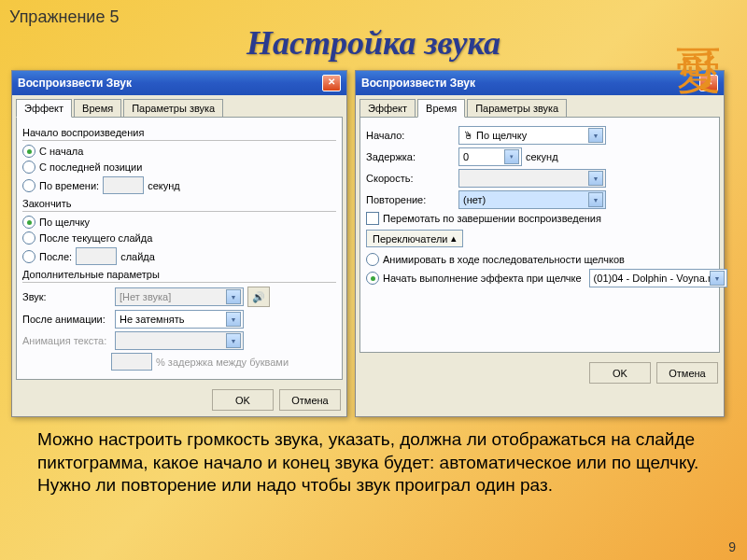  Describe the element at coordinates (512, 157) in the screenshot. I see `spinner-icon: ▾` at that location.